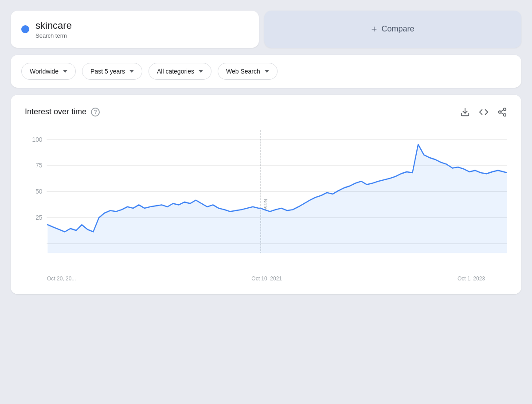 The image size is (532, 404). I want to click on search-card: skincare Search term, so click(135, 29).